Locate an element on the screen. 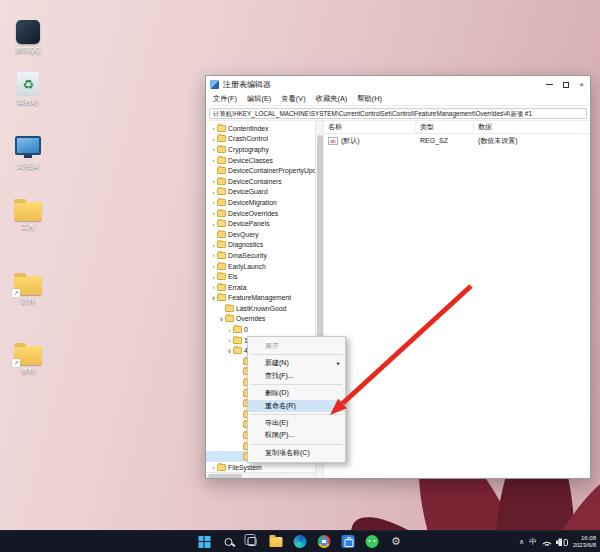  tree-item: ›0 is located at coordinates (260, 330).